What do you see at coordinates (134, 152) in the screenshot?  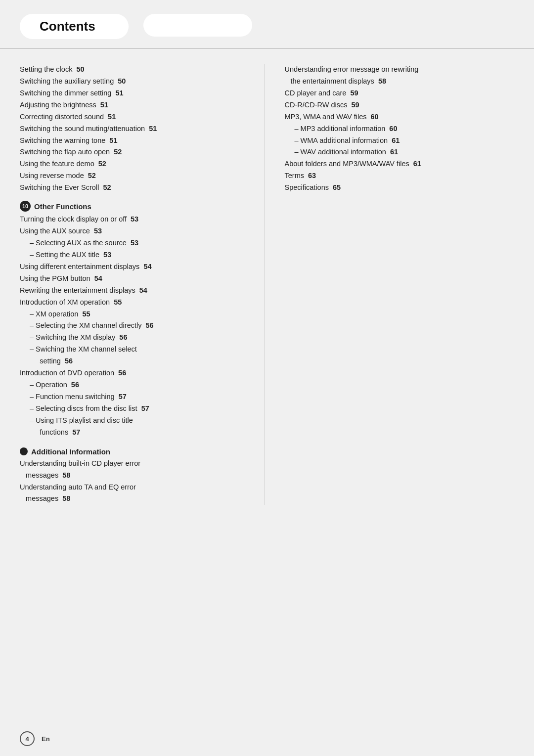 I see `list-item: Switching the flap auto open 52` at bounding box center [134, 152].